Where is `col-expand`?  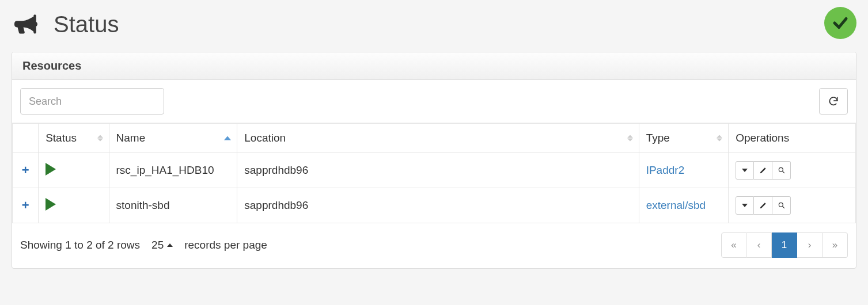 col-expand is located at coordinates (25, 138).